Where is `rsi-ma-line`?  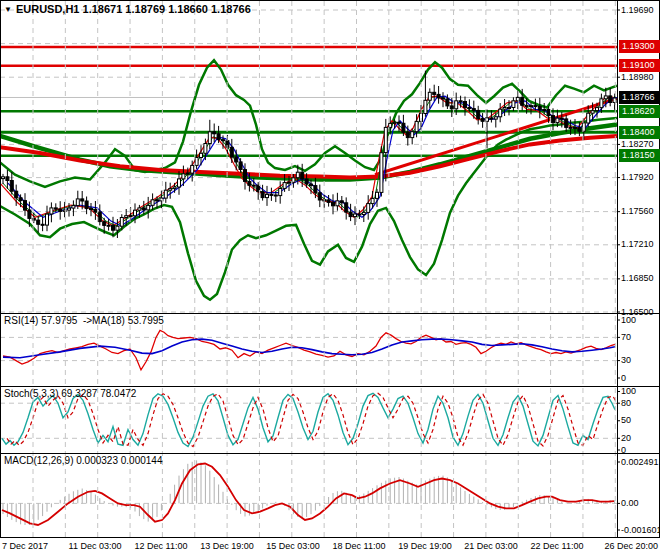 rsi-ma-line is located at coordinates (309, 348).